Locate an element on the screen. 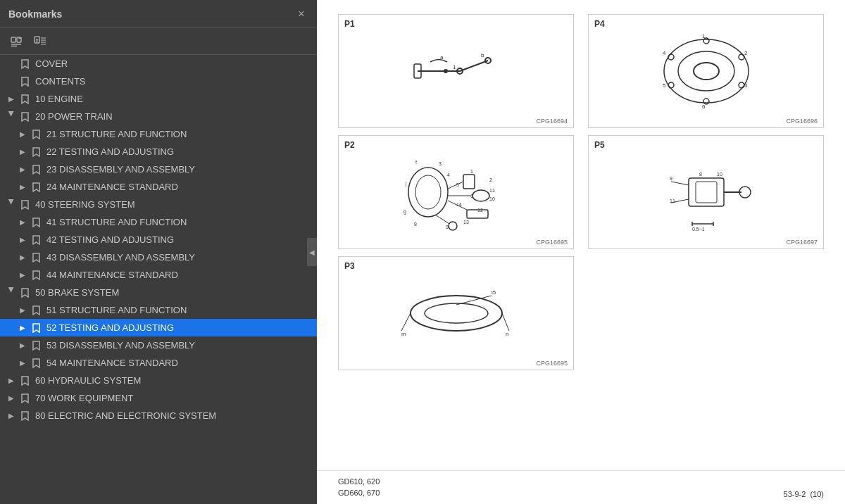 This screenshot has width=845, height=504. sidebar-item-20-power-train: ▶20 POWER TRAIN is located at coordinates (158, 117).